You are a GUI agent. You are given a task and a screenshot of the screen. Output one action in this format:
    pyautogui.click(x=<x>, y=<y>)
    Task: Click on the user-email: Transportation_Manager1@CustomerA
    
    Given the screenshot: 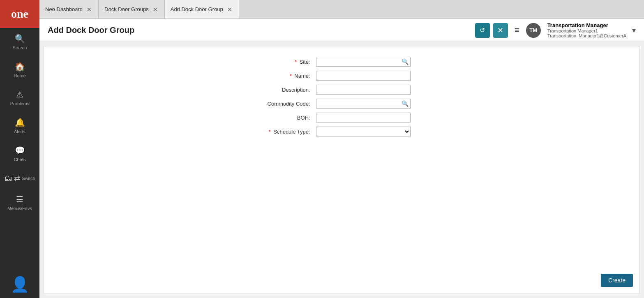 What is the action you would take?
    pyautogui.click(x=587, y=36)
    